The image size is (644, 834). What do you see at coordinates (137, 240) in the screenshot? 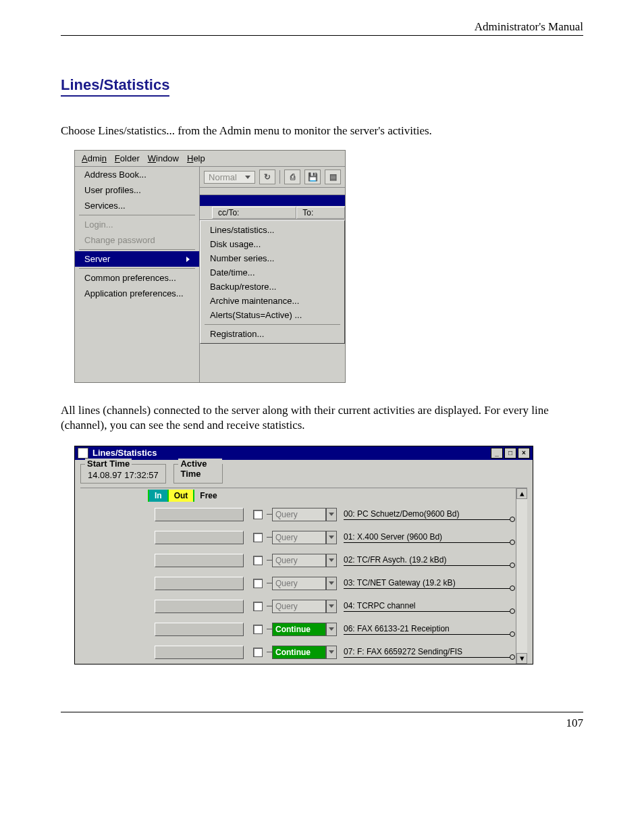
I see `mi-changepw: Change password` at bounding box center [137, 240].